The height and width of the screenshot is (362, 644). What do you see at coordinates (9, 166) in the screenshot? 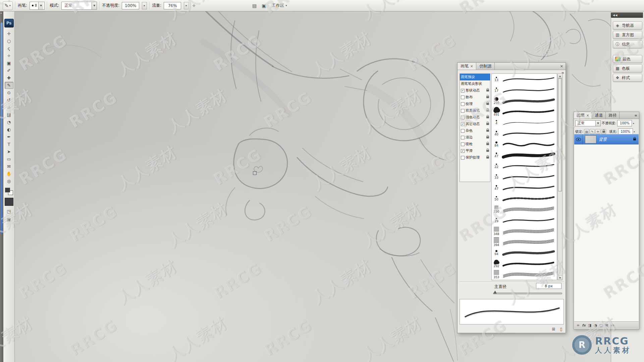
I see `notes-tool: ✉` at bounding box center [9, 166].